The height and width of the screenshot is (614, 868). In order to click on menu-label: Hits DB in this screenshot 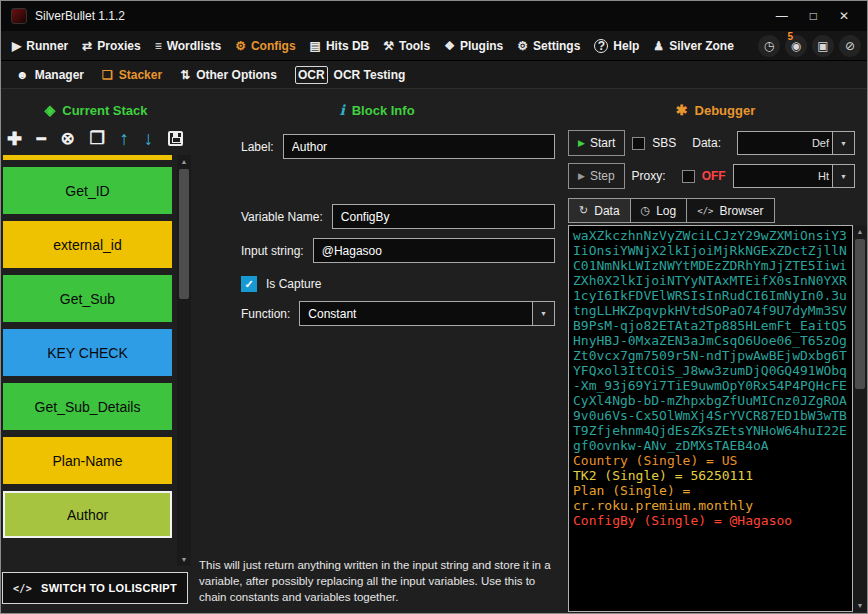, I will do `click(348, 46)`.